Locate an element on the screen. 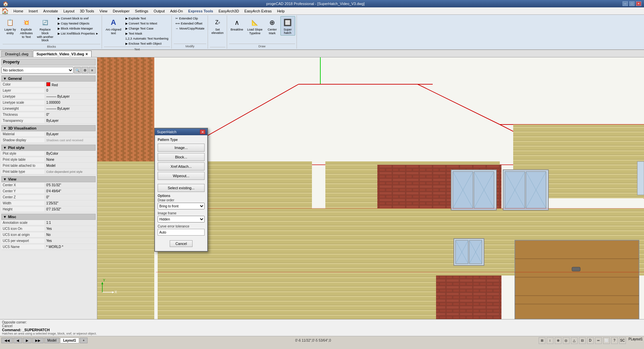 This screenshot has height=349, width=644. nav-left-btn: ◀◀ is located at coordinates (7, 340).